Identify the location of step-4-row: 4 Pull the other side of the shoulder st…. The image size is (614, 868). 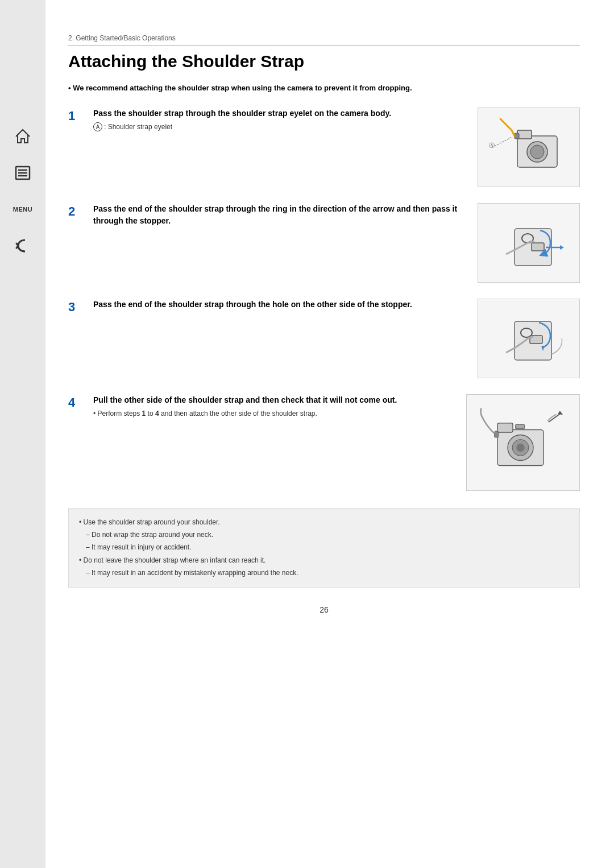
(324, 443).